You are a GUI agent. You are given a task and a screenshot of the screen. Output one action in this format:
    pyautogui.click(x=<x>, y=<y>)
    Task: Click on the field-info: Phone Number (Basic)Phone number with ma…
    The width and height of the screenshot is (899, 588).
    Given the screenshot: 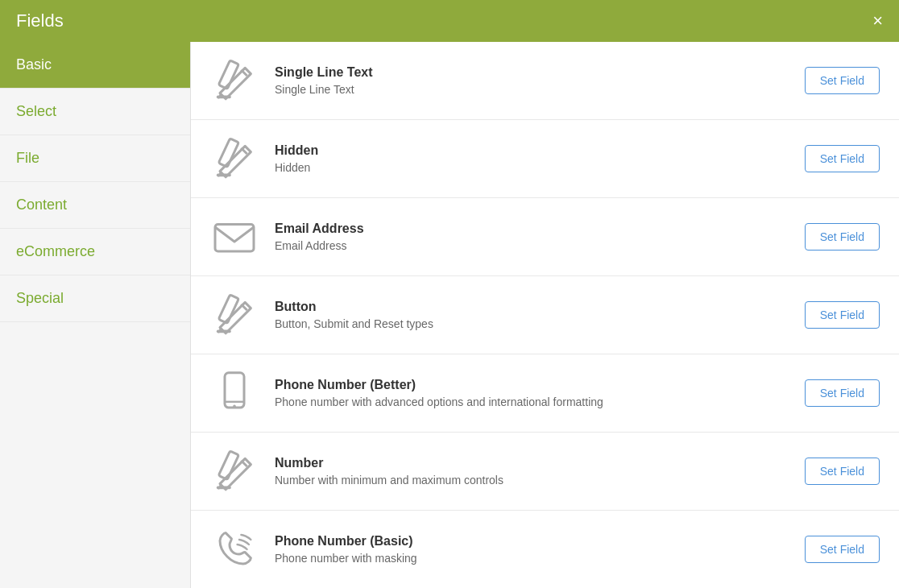 What is the action you would take?
    pyautogui.click(x=532, y=549)
    